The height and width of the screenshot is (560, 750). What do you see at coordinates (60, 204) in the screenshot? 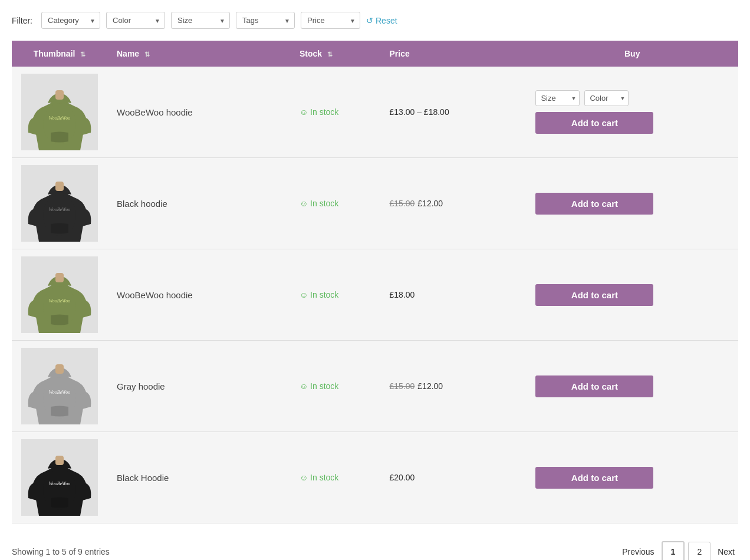
I see `thumbnail-cell-1: WooBeWoo` at bounding box center [60, 204].